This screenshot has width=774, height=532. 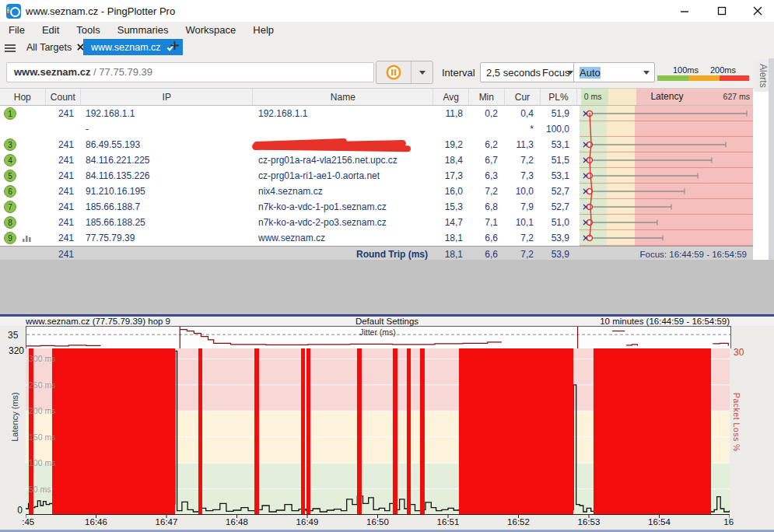 What do you see at coordinates (451, 114) in the screenshot?
I see `avg-cell: 11,8` at bounding box center [451, 114].